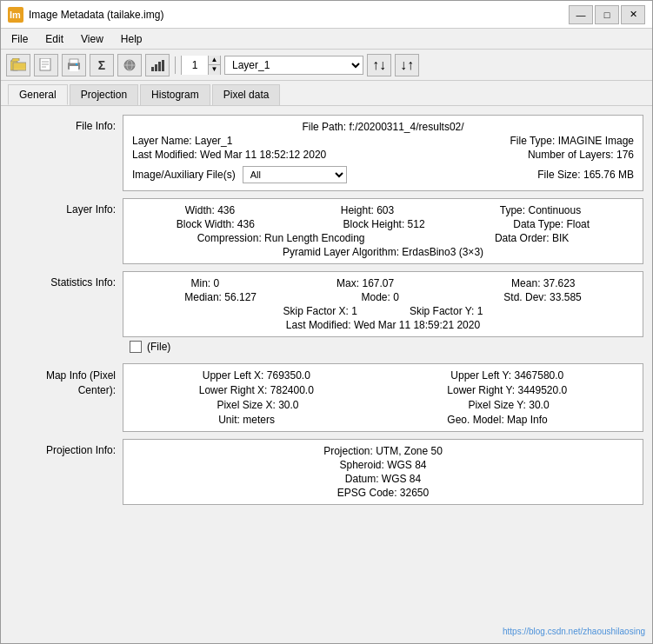 The width and height of the screenshot is (653, 644). Describe the element at coordinates (560, 283) in the screenshot. I see `mean-value: 37.623` at that location.